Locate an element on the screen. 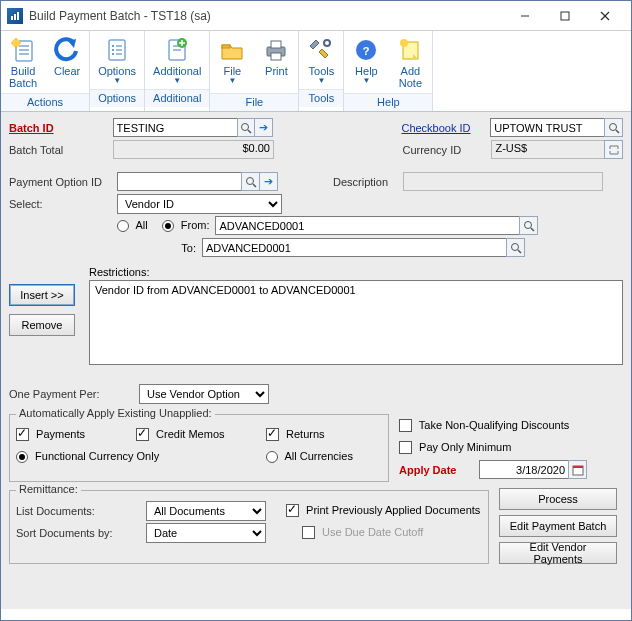  sort-documents-label: Sort Documents by: is located at coordinates (81, 533).